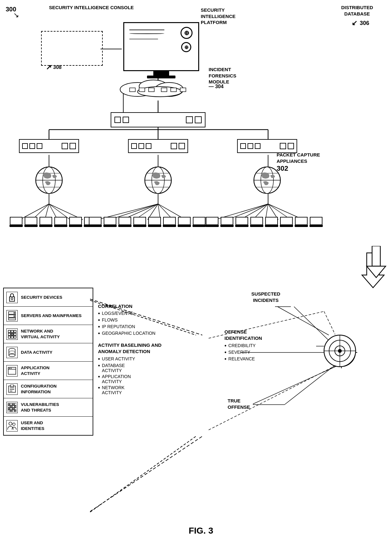  Describe the element at coordinates (72, 48) in the screenshot. I see `console-box` at that location.